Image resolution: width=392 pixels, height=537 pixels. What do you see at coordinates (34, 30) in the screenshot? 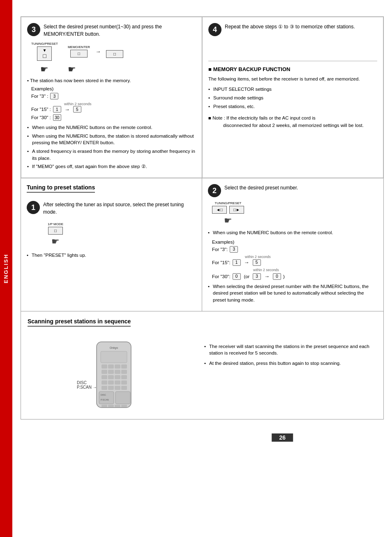
I see `step3-circle: 3` at bounding box center [34, 30].